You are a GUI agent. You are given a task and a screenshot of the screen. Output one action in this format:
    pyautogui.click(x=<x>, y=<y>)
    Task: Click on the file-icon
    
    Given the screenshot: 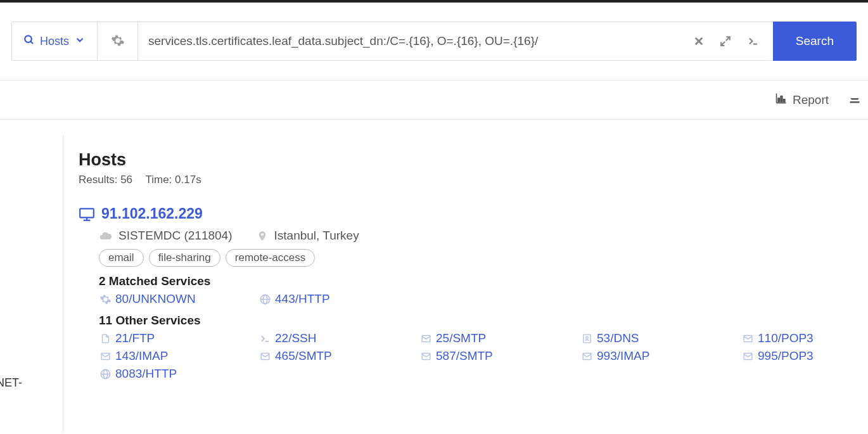 What is the action you would take?
    pyautogui.click(x=105, y=338)
    